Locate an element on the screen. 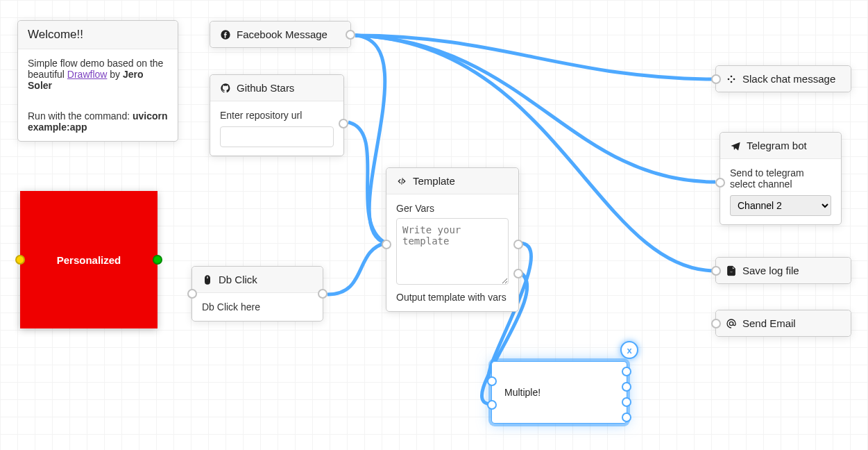 The height and width of the screenshot is (450, 868). personalized-label: Personalized is located at coordinates (89, 260).